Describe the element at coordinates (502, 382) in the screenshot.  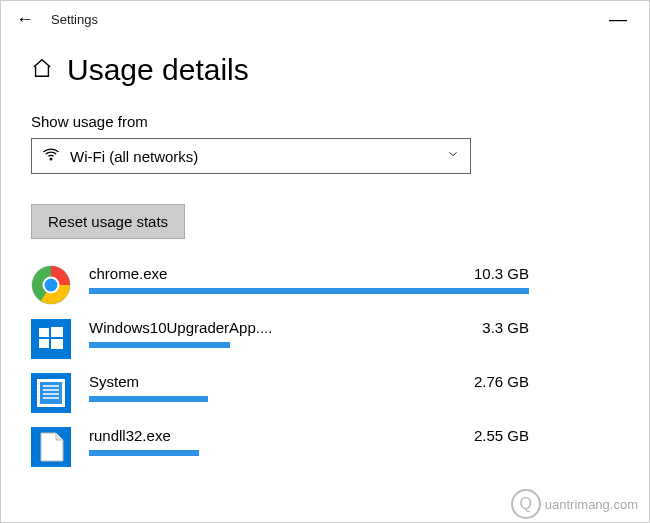
I see `app-data-usage: 2.76 GB` at that location.